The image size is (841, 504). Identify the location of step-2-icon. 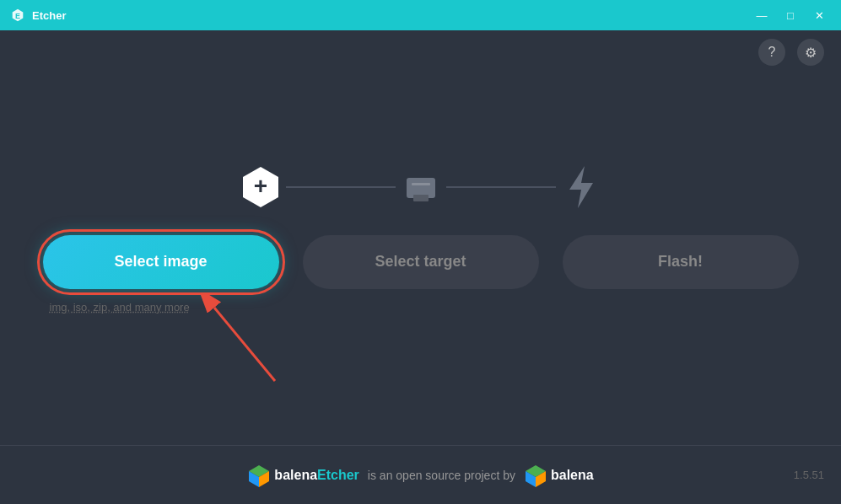
(421, 187).